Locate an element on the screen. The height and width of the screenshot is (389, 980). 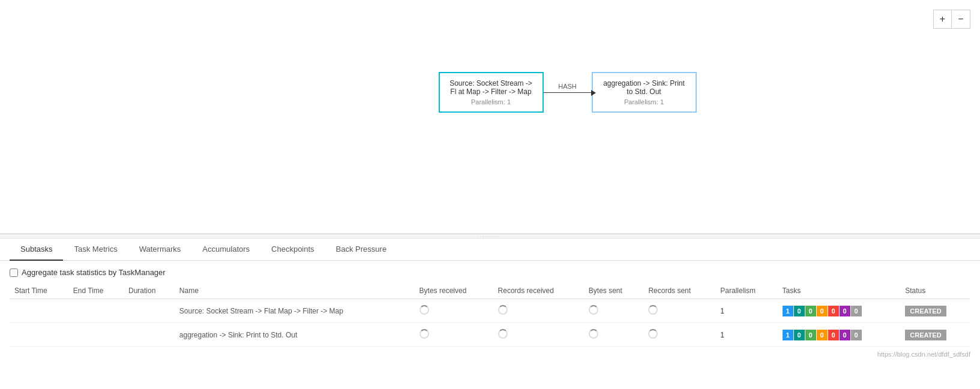
name-cell: aggregation -> Sink: Print to Std. Out is located at coordinates (295, 335).